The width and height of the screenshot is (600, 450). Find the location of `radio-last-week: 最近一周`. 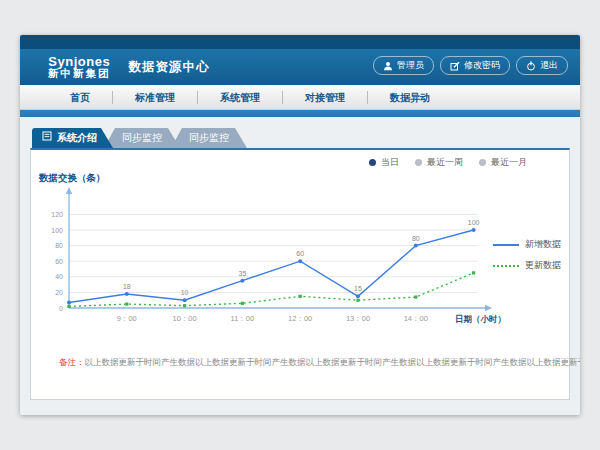

radio-last-week: 最近一周 is located at coordinates (439, 162).